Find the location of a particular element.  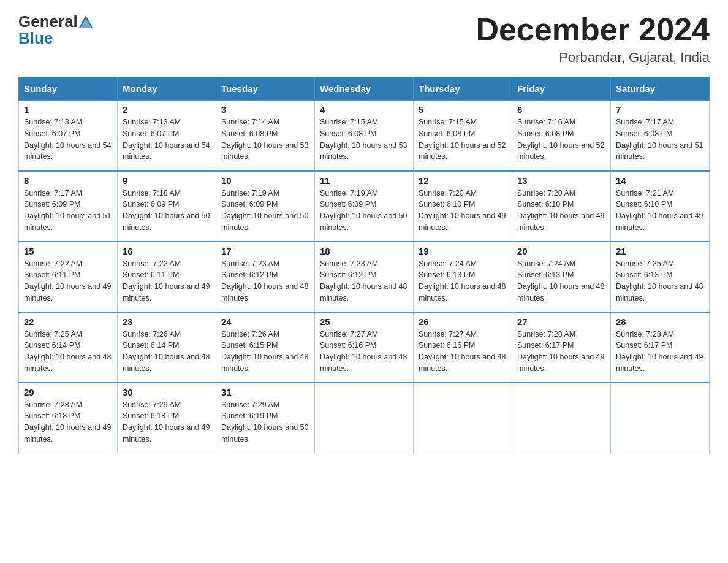

day-info: Sunrise: 7:14 AMSunset: 6:08 PMDaylight:… is located at coordinates (265, 140).